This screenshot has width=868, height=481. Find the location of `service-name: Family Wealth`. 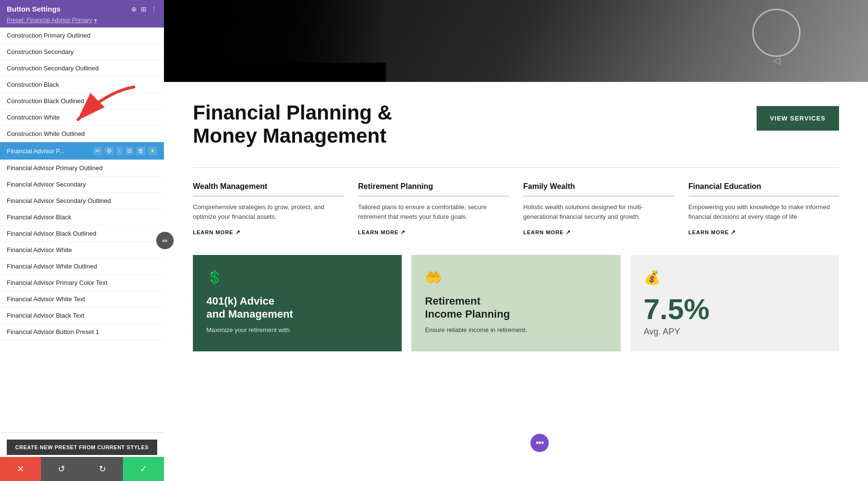

service-name: Family Wealth is located at coordinates (599, 189).